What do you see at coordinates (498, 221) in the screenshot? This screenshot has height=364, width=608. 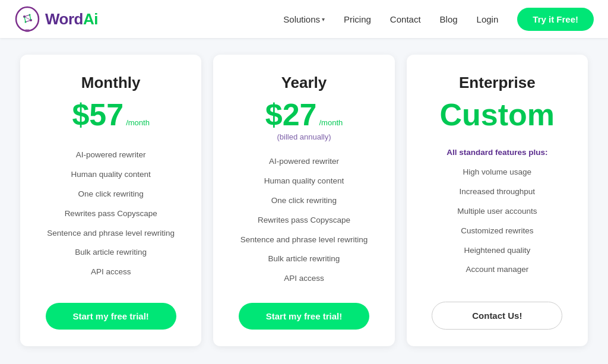 I see `enterprise-features: High volume usage Increased throughput M…` at bounding box center [498, 221].